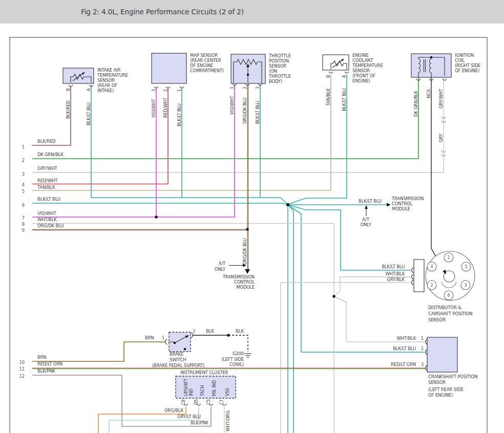 The height and width of the screenshot is (433, 504). I want to click on row-wire-label: BLK/LT BLU, so click(49, 199).